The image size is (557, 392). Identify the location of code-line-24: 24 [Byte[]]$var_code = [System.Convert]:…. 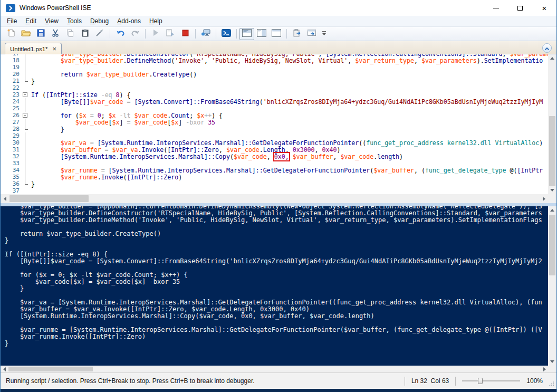
(274, 101).